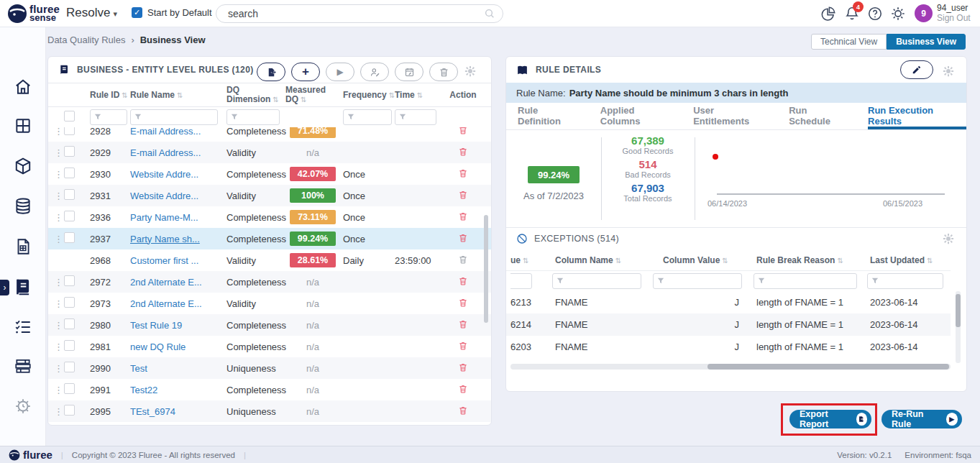 This screenshot has height=463, width=980. What do you see at coordinates (637, 116) in the screenshot?
I see `tab-applied-columns: Applied Columns` at bounding box center [637, 116].